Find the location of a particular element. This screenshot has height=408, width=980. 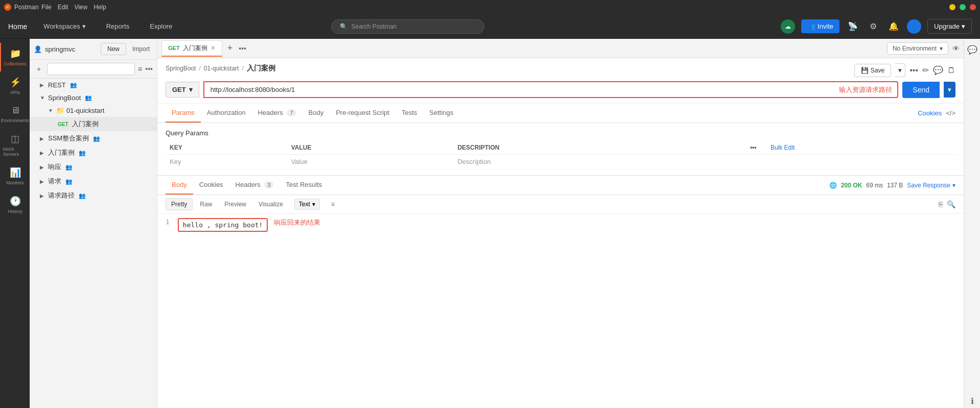

sidebar-item-monitors: 📊 Monitors is located at coordinates (14, 176).